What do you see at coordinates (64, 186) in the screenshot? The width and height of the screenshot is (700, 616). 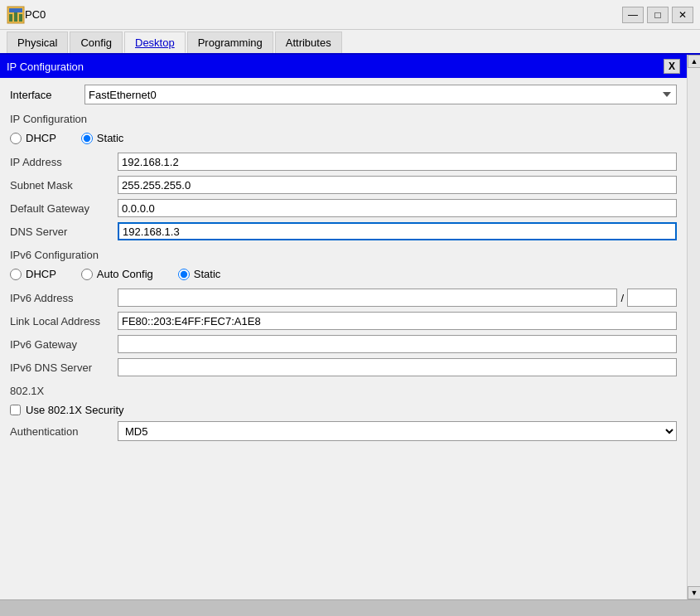 I see `subnet-mask-label: Subnet Mask` at bounding box center [64, 186].